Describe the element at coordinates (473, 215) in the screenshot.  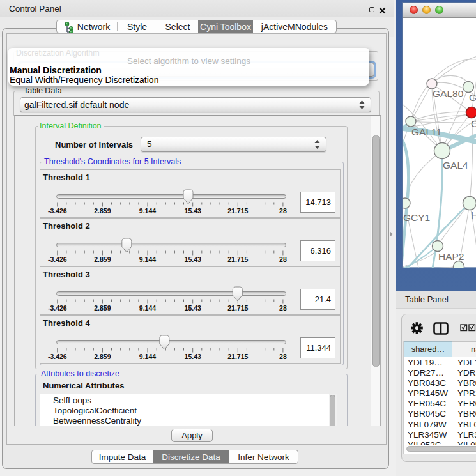
I see `svg-text: H` at that location.